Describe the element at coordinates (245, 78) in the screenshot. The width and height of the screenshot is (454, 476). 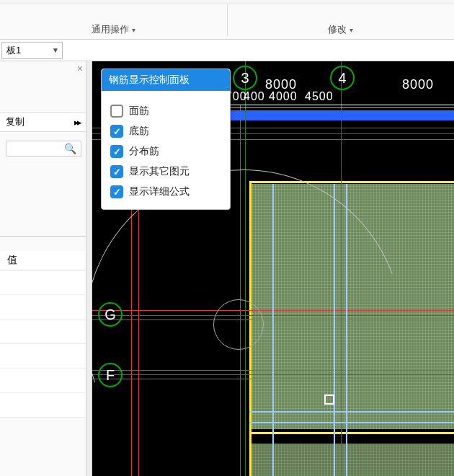
I see `grid-marker-label: 3` at that location.